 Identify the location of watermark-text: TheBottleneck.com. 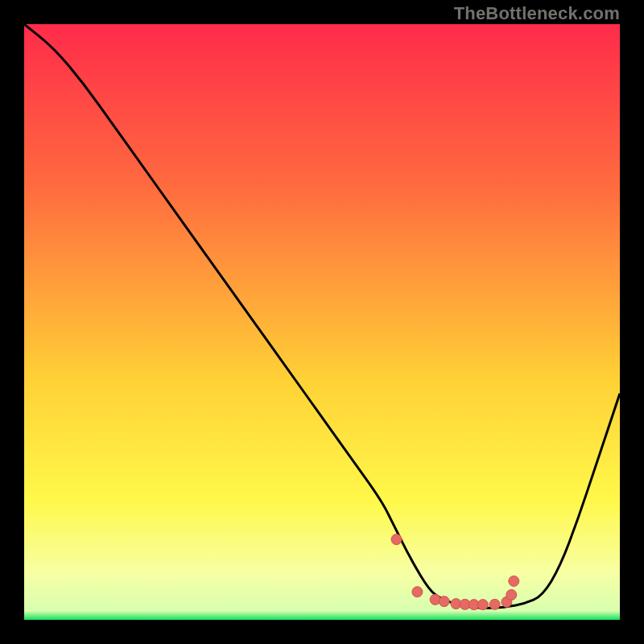
(537, 14).